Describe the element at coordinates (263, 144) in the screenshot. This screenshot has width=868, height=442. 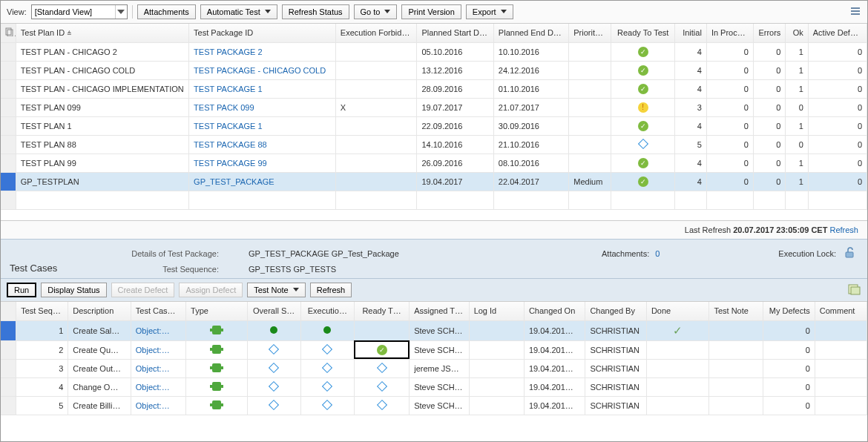
I see `cell-pkg: TEST PACKAGE 88` at that location.